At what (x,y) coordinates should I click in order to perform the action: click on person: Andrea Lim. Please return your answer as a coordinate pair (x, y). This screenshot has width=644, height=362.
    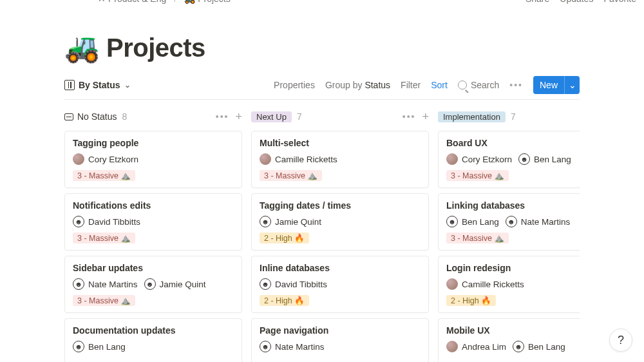
    Looking at the image, I should click on (477, 347).